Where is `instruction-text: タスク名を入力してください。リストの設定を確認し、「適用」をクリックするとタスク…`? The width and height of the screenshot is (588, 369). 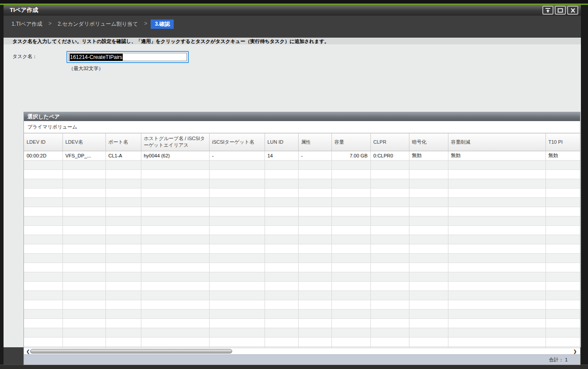
instruction-text: タスク名を入力してください。リストの設定を確認し、「適用」をクリックするとタスク… is located at coordinates (292, 41).